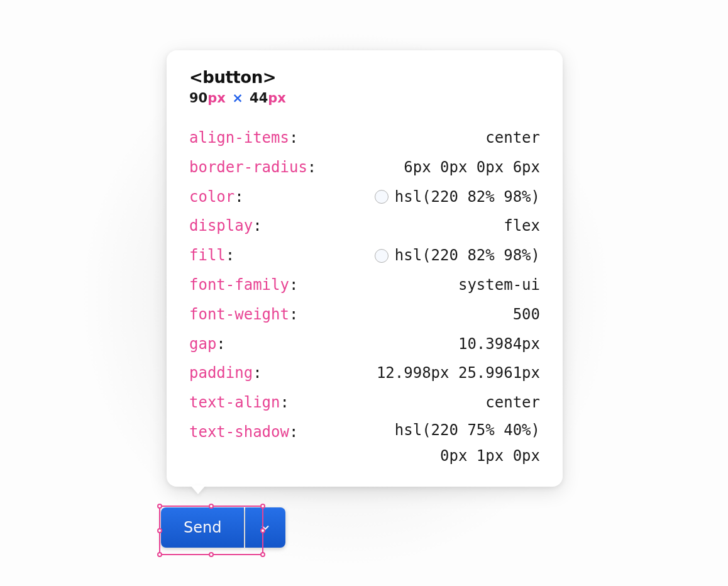 The height and width of the screenshot is (586, 728). Describe the element at coordinates (499, 285) in the screenshot. I see `css-property-value: system-ui` at that location.